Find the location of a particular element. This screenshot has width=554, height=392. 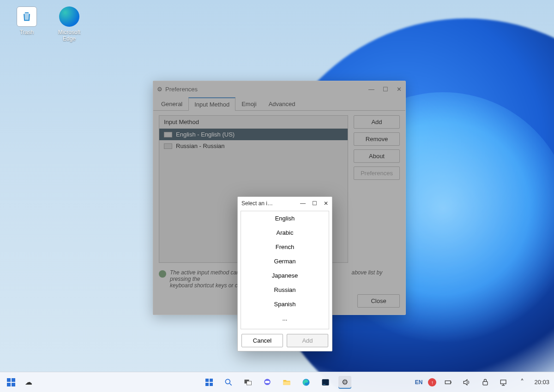

taskbar-explorer-icon is located at coordinates (287, 382).